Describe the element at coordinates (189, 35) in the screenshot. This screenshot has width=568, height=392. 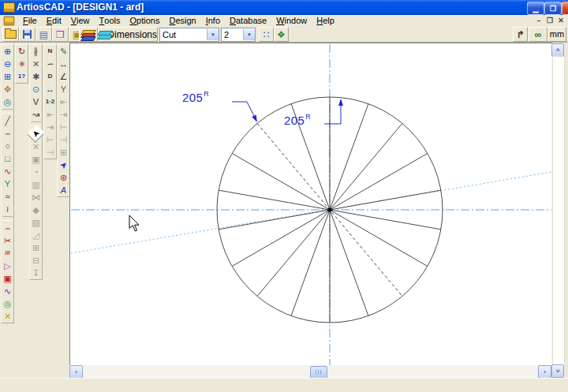
I see `layer-select: Cut ▼` at that location.